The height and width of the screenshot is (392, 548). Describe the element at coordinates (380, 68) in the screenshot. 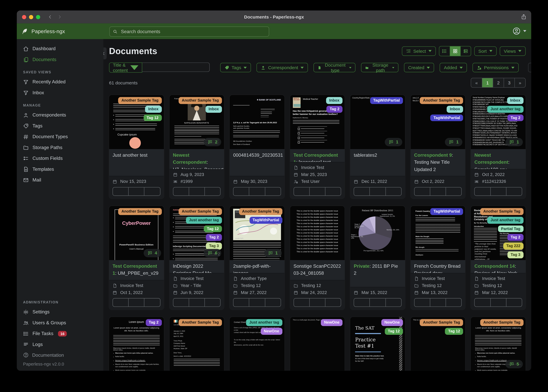

I see `filter-storage-path-button: Storage path` at that location.